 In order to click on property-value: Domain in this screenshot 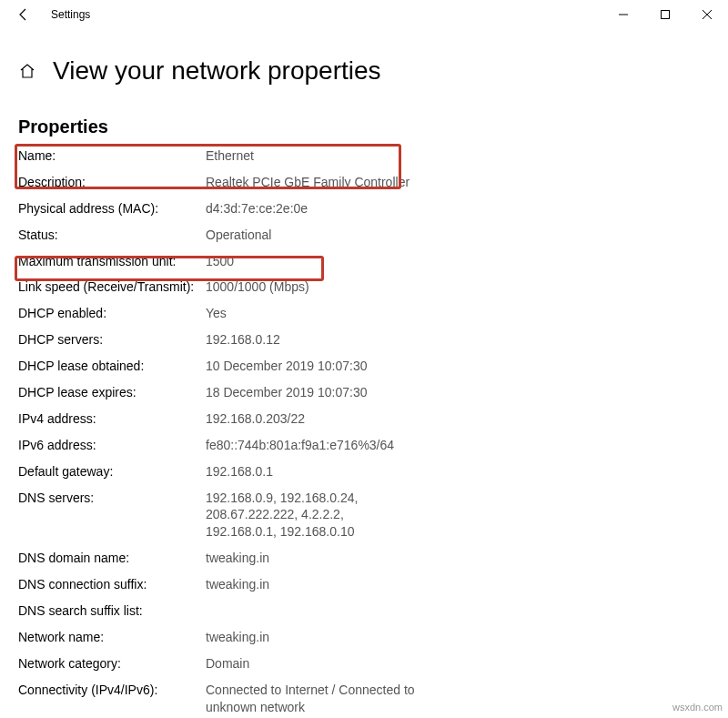, I will do `click(310, 664)`.